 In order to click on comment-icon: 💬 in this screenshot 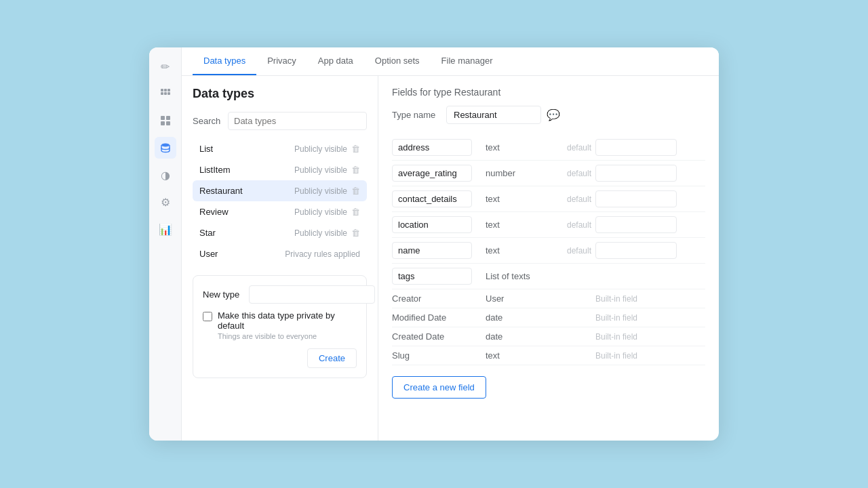, I will do `click(553, 115)`.